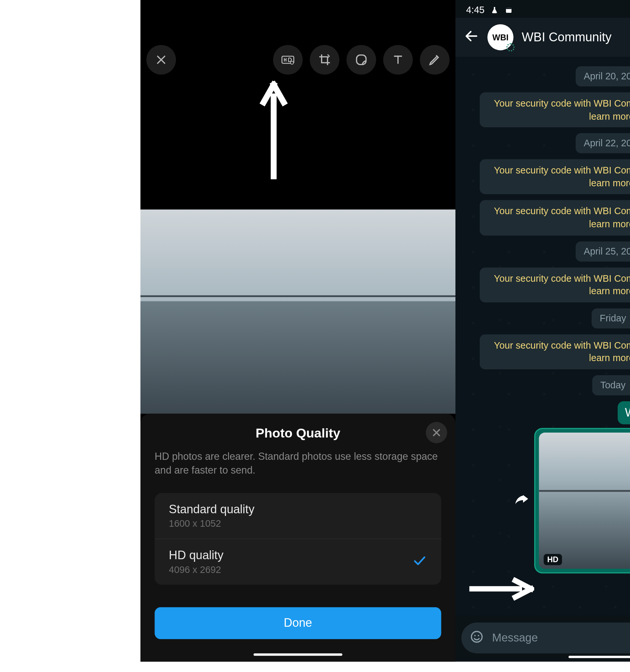  I want to click on message-input-container, so click(546, 638).